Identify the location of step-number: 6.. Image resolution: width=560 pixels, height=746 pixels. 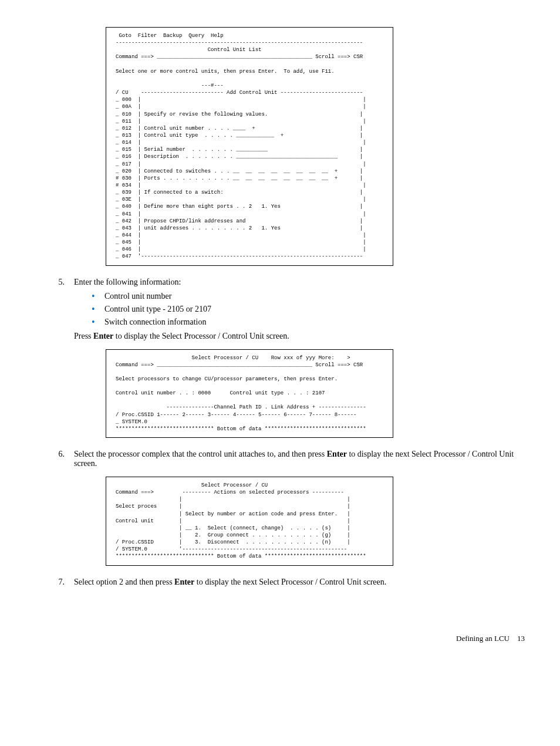
(55, 459).